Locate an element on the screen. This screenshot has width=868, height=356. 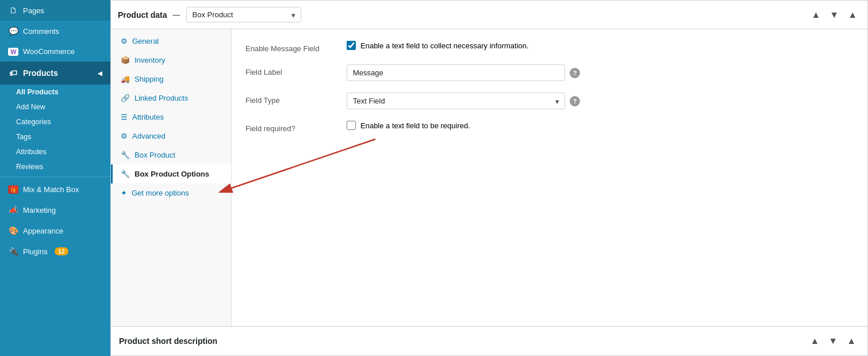
general-icon: ⚙ is located at coordinates (124, 41).